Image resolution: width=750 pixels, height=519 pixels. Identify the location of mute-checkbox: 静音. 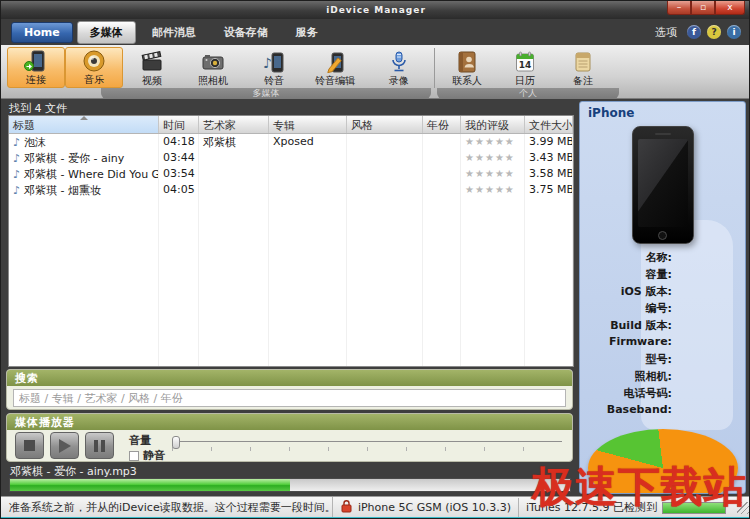
(147, 455).